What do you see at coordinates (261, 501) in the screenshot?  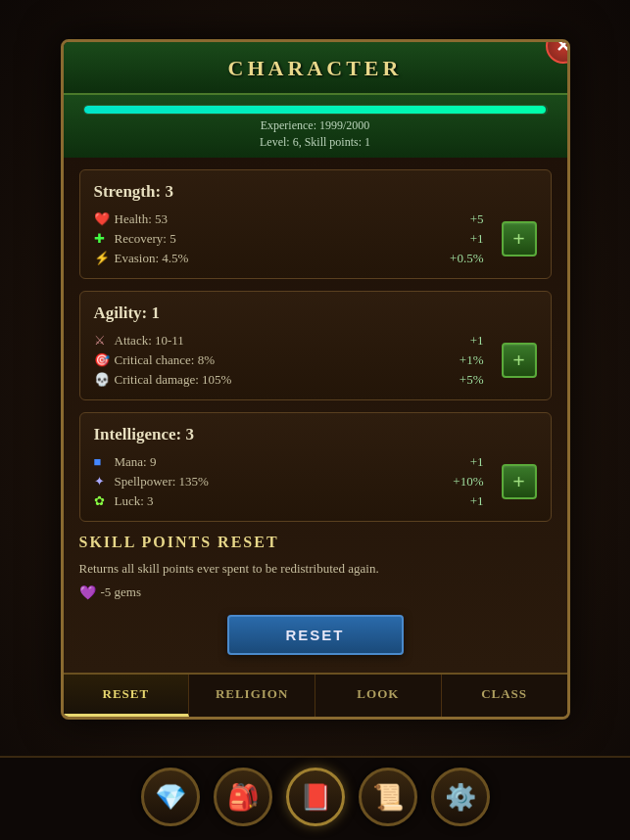 I see `luck-row: ✿ Luck: 3` at bounding box center [261, 501].